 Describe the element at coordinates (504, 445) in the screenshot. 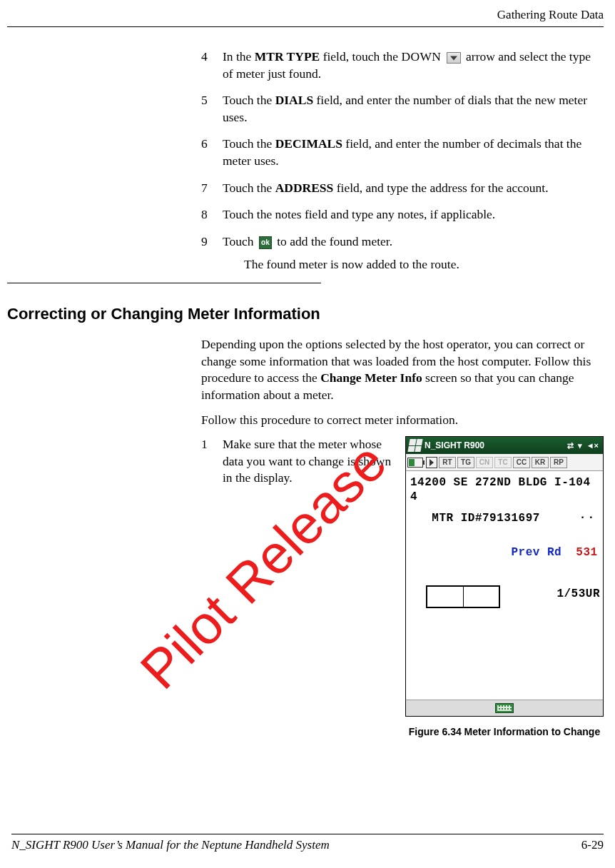

I see `device-titlebar: N_SIGHT R900 ⇄ ▾ ◄×` at that location.